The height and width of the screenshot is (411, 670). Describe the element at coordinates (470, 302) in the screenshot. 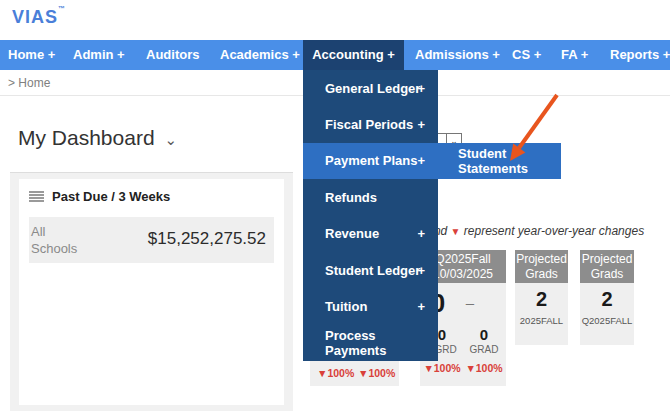

I see `enrollment-total-change: –` at that location.